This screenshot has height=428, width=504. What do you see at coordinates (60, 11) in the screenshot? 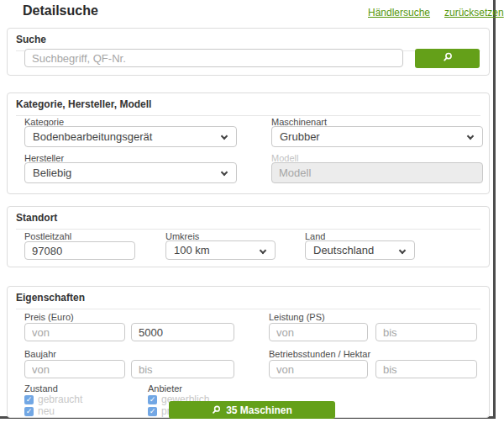
I see `page-title: Detailsuche` at bounding box center [60, 11].